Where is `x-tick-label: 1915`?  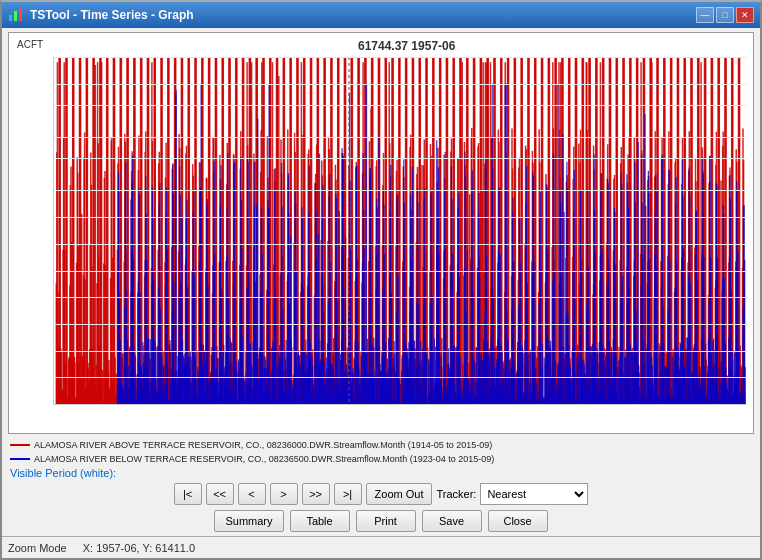
x-tick-label: 1915 is located at coordinates (62, 404).